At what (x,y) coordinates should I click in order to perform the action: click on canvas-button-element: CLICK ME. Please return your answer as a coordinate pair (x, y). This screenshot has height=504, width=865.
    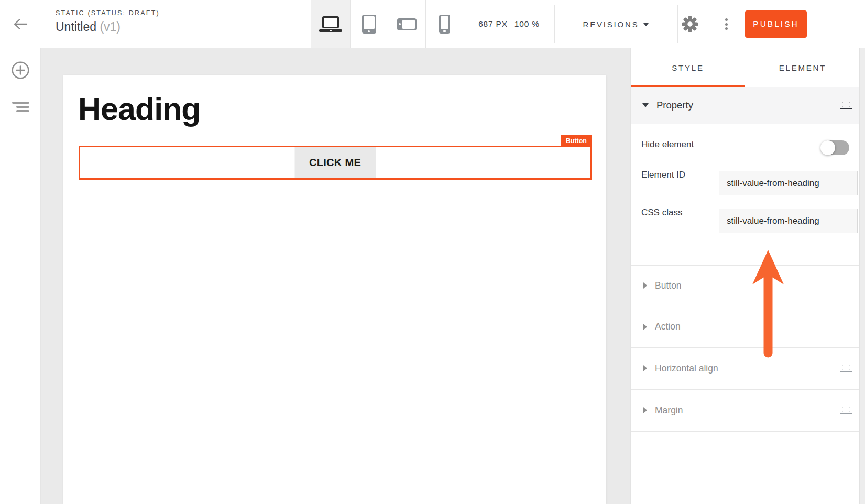
    Looking at the image, I should click on (335, 162).